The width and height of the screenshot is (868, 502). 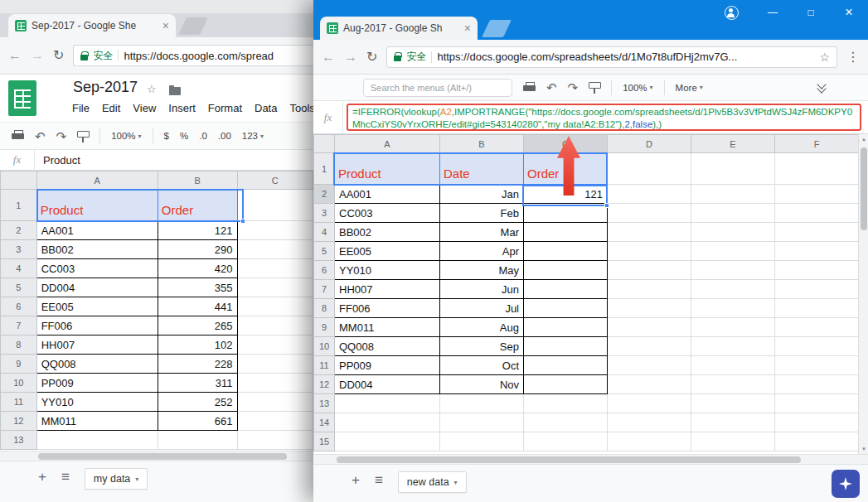 What do you see at coordinates (197, 345) in the screenshot?
I see `order-cell: 102` at bounding box center [197, 345].